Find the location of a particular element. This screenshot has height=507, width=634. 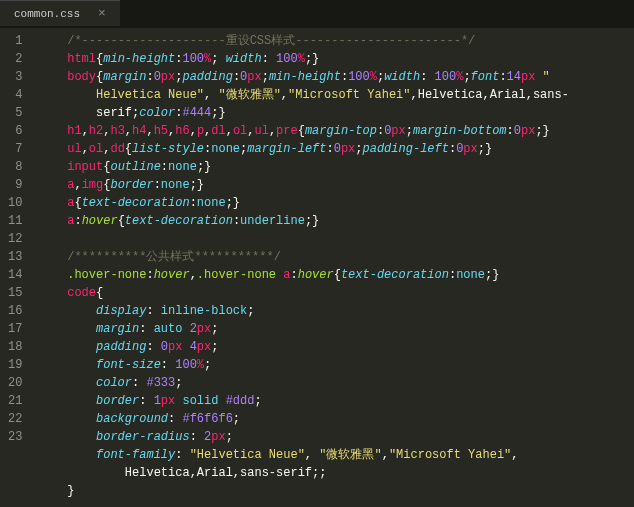

code-line: .hover-none:hover,.hover-none a:hover{te… is located at coordinates (334, 275).